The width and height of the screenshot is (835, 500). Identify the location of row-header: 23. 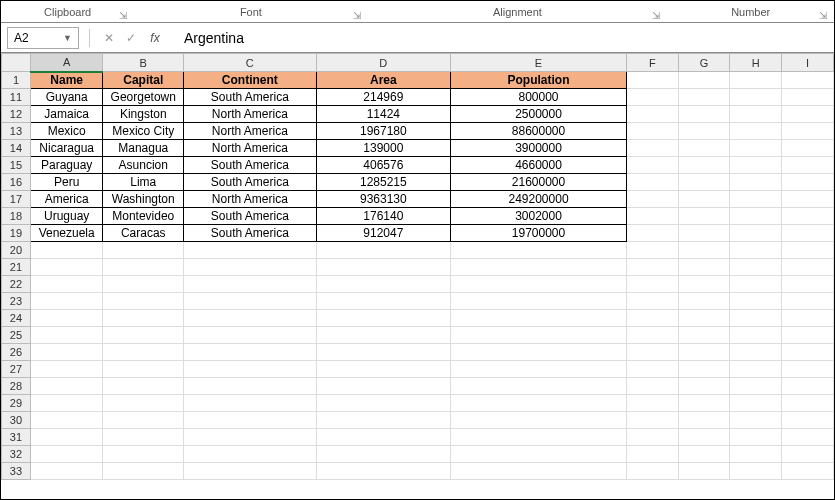
(16, 302).